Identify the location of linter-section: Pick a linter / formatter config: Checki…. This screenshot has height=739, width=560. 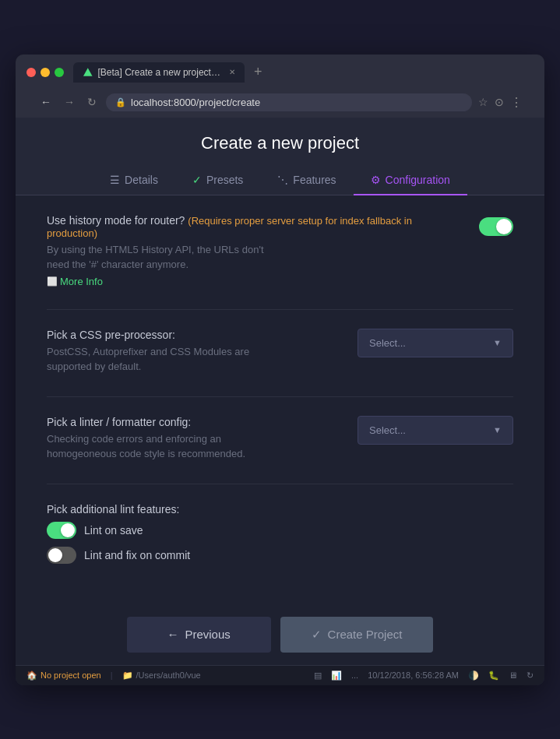
(280, 439).